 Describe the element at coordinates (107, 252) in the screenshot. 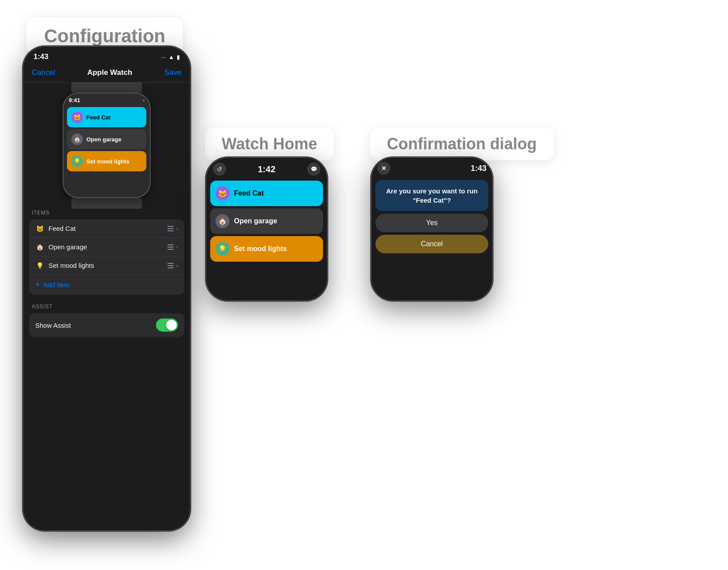

I see `items-section: ITEMS 🐱 Feed Cat › 🏠 Open garage` at that location.